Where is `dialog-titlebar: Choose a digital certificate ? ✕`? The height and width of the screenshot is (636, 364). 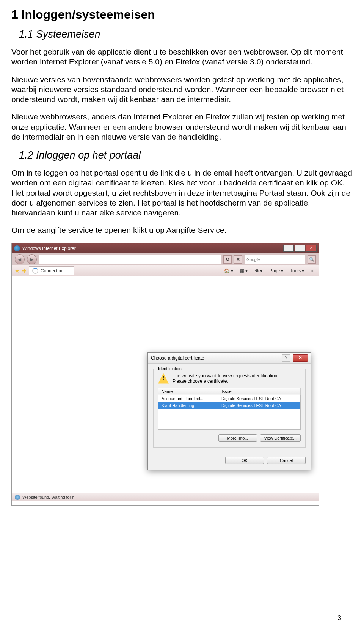
dialog-titlebar: Choose a digital certificate ? ✕ is located at coordinates (229, 358).